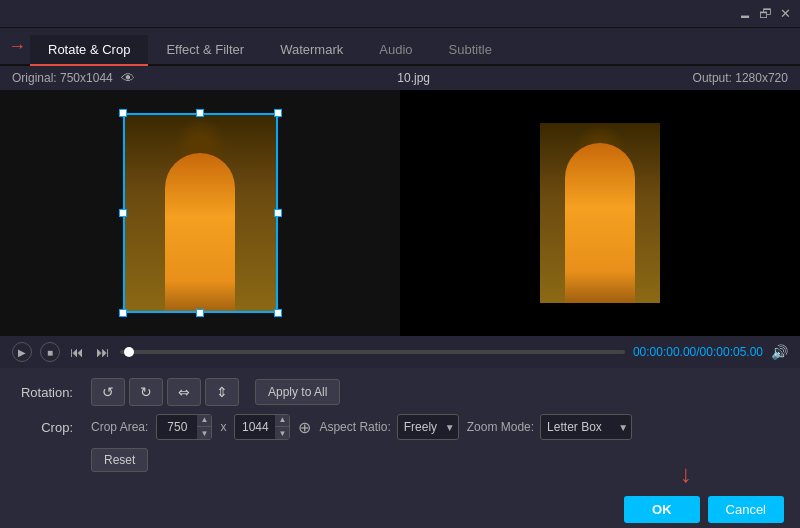 This screenshot has width=800, height=528. What do you see at coordinates (550, 427) in the screenshot?
I see `zoom-mode-container: Zoom Mode: Letter Box Pan & Scan Full ▼` at bounding box center [550, 427].